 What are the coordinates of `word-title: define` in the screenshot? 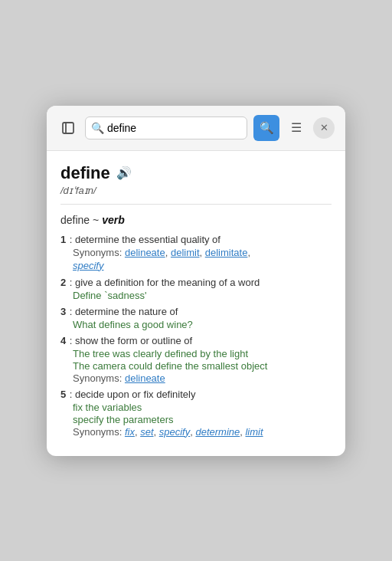 It's located at (86, 173).